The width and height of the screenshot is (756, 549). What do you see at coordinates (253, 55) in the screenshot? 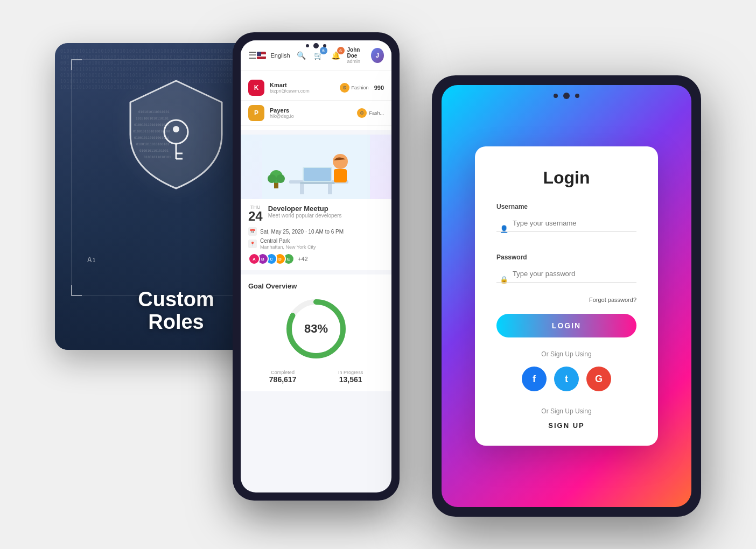
I see `hamburger-icon: ☰` at bounding box center [253, 55].